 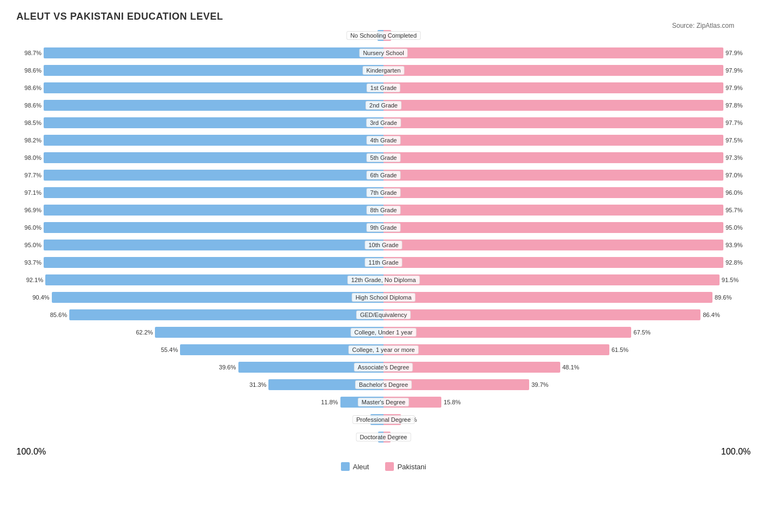 I want to click on left-value-label: 98.2%, so click(x=32, y=140).